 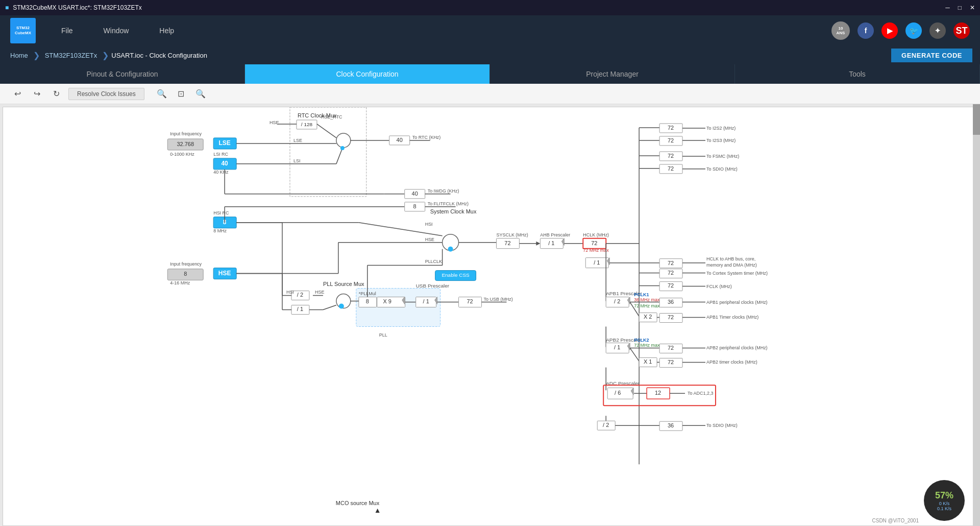 I want to click on hsi-label-mux: HSI, so click(x=429, y=224).